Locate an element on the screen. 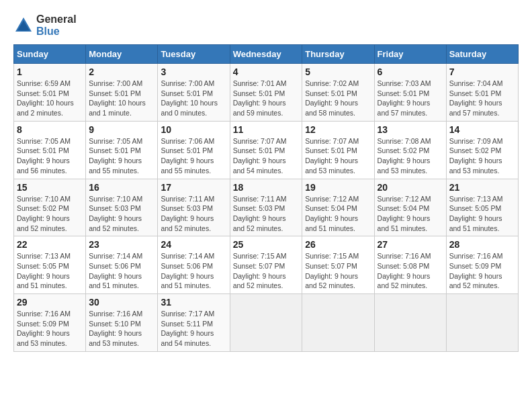 This screenshot has height=411, width=532. day-number: 10 is located at coordinates (193, 130).